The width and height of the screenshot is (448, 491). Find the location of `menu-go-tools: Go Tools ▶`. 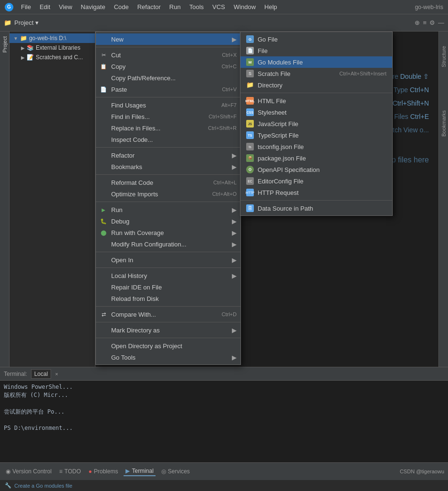

menu-go-tools: Go Tools ▶ is located at coordinates (168, 357).